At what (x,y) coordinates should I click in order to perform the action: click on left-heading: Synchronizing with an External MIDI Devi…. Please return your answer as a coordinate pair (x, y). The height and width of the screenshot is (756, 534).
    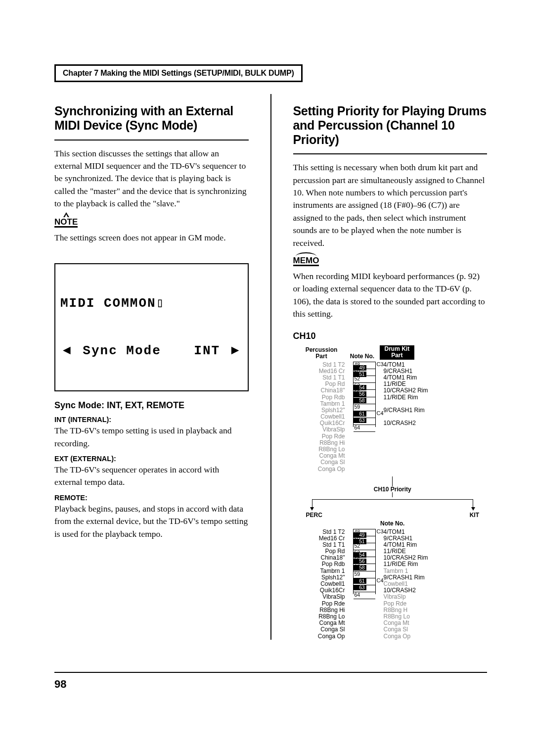
    Looking at the image, I should click on (151, 118).